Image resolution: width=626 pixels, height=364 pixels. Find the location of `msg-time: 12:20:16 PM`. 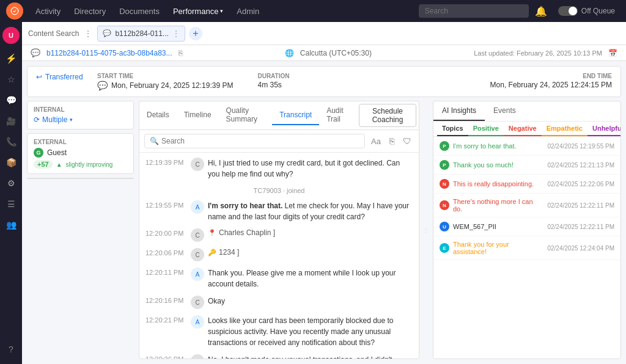

msg-time: 12:20:16 PM is located at coordinates (166, 300).